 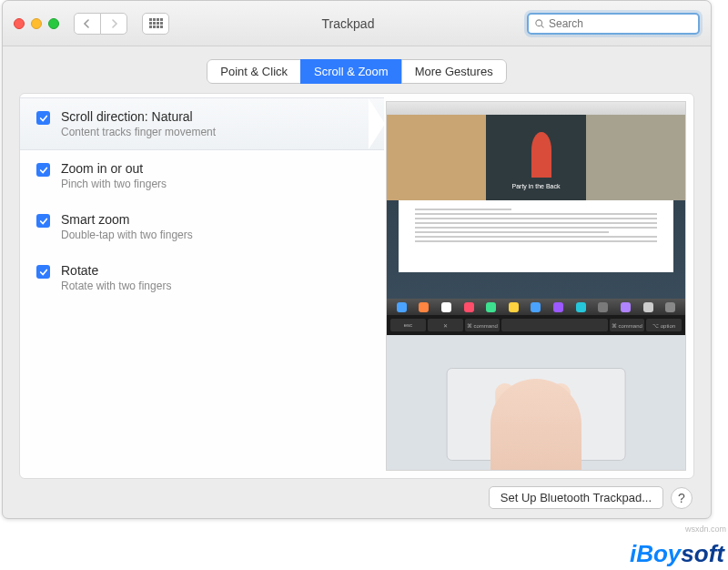 What do you see at coordinates (202, 176) in the screenshot?
I see `option-zoom: Zoom in or out Pinch with two fingers` at bounding box center [202, 176].